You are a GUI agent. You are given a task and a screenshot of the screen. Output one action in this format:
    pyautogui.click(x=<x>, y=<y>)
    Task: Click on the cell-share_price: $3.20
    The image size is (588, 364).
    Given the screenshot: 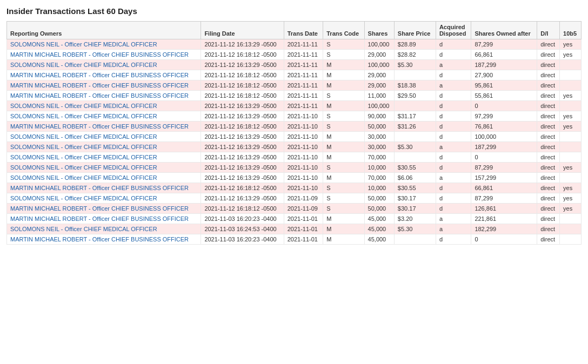 What is the action you would take?
    pyautogui.click(x=415, y=219)
    